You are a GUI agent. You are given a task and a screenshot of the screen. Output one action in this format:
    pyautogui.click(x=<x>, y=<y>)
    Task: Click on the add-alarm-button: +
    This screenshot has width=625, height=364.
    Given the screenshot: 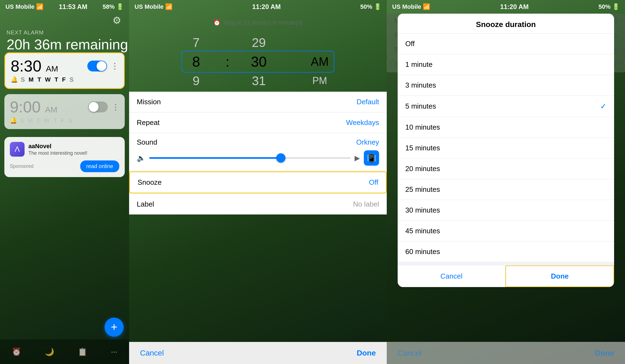 What is the action you would take?
    pyautogui.click(x=114, y=327)
    